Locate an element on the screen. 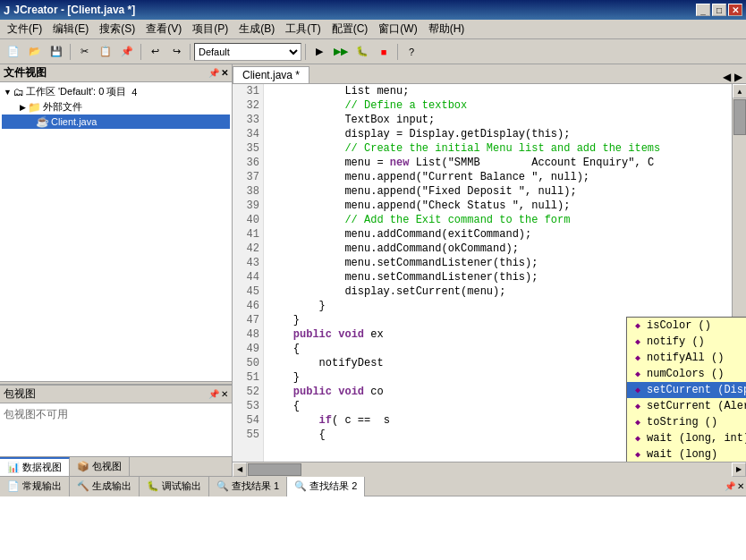  hscroll-thumb is located at coordinates (275, 470).